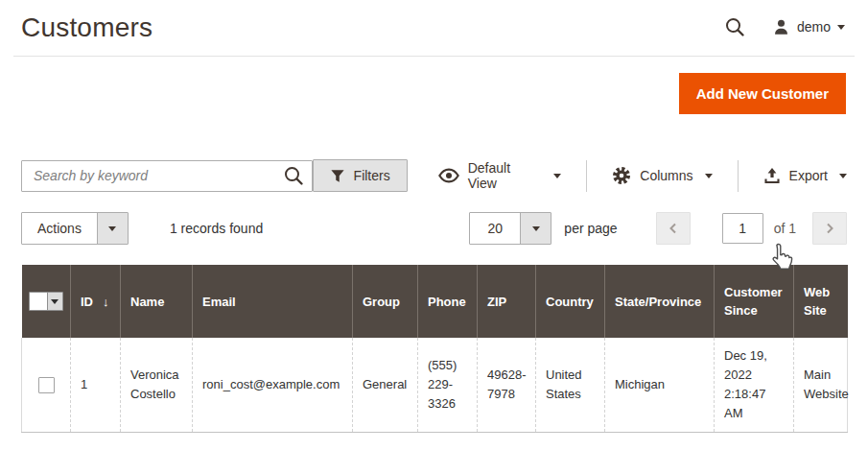 Image resolution: width=868 pixels, height=450 pixels. What do you see at coordinates (167, 177) in the screenshot?
I see `search-input` at bounding box center [167, 177].